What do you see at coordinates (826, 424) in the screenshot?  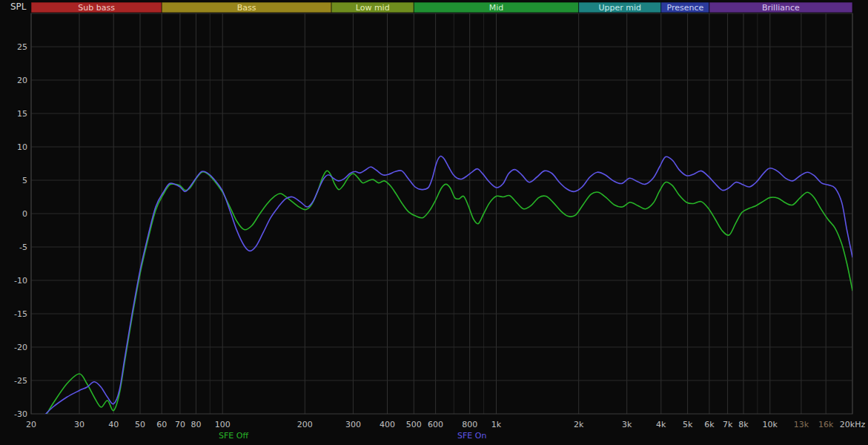 I see `x-tick-label: 16k` at bounding box center [826, 424].